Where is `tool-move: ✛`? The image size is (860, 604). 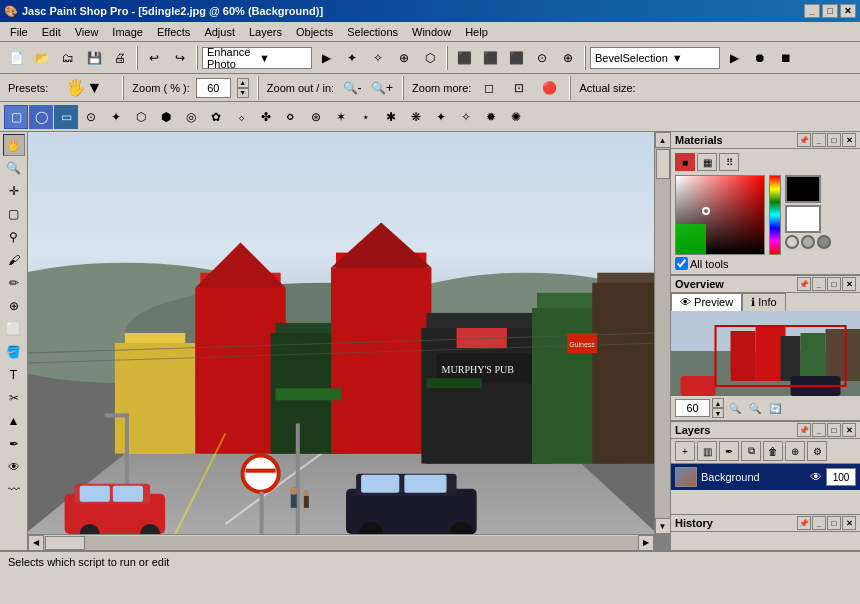 tool-move: ✛ is located at coordinates (14, 191).